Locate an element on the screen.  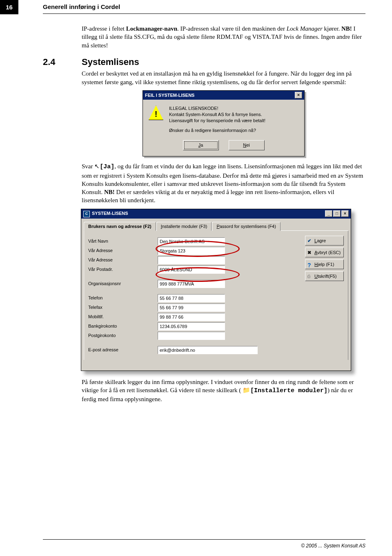
tab-rest: assord for systemlisens (F4) is located at coordinates (248, 226).